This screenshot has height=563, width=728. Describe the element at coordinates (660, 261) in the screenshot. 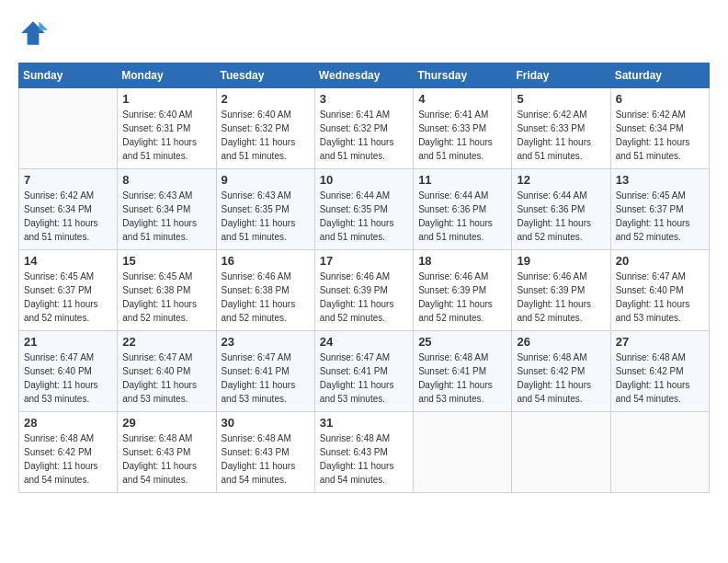

I see `day-number: 20` at that location.